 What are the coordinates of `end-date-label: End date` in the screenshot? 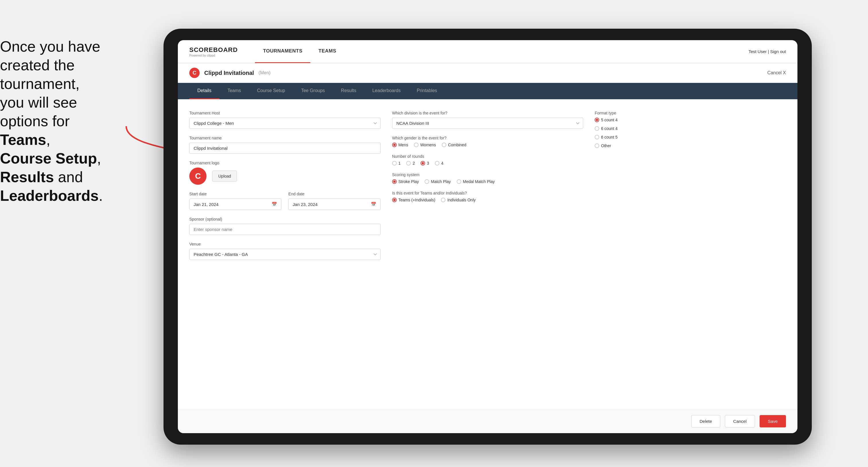 It's located at (334, 194).